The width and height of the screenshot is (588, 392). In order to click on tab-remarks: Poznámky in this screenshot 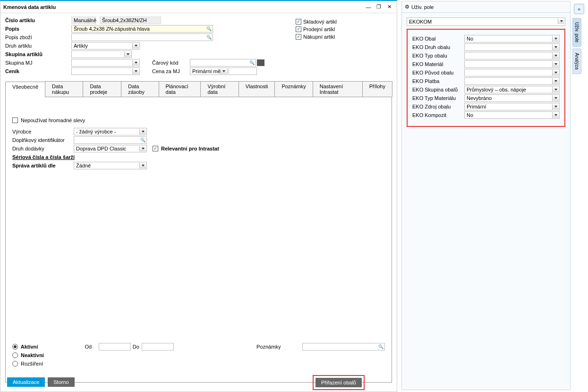, I will do `click(294, 89)`.